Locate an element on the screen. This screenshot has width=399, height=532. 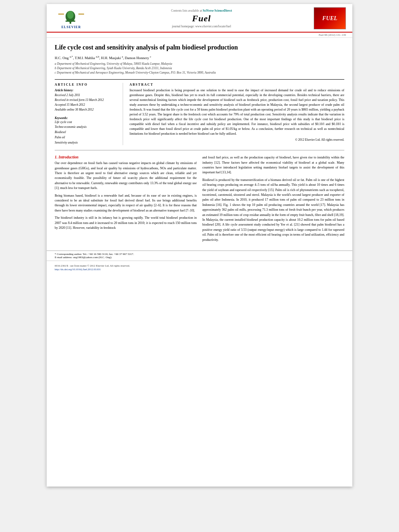
fuel-logo: FUEL is located at coordinates (330, 18).